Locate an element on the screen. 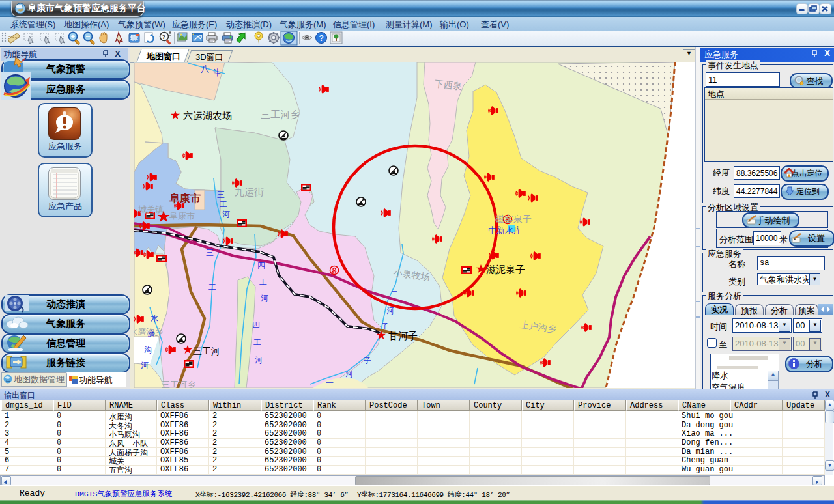  svg-text: 甘河子 is located at coordinates (403, 336).